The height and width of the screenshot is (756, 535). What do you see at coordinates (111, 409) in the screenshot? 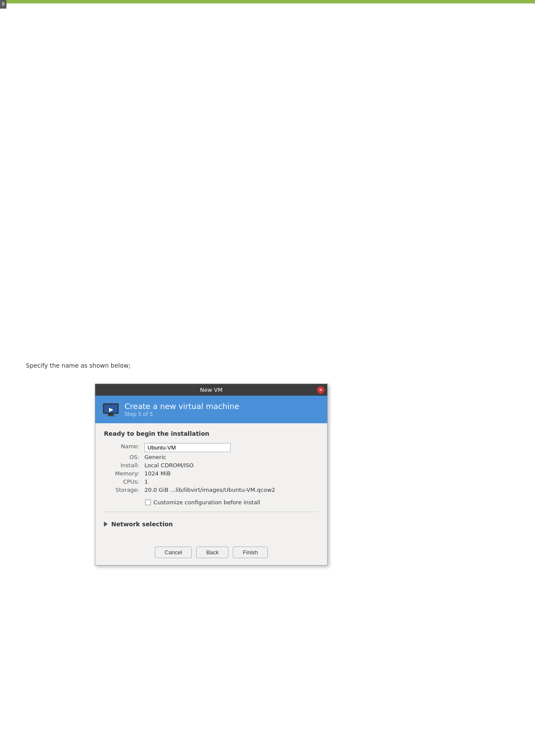
I see `vm-icon` at bounding box center [111, 409].